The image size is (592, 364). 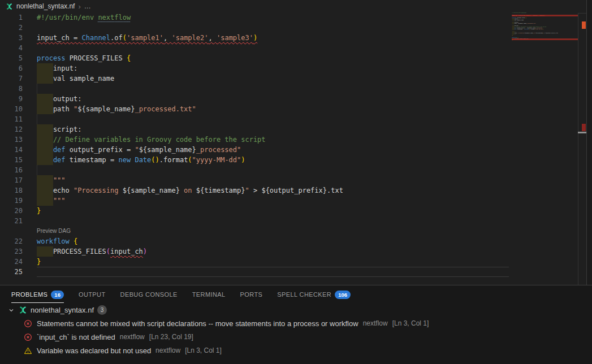 What do you see at coordinates (314, 294) in the screenshot?
I see `panel-tab-spell-checker: SPELL CHECKER106` at bounding box center [314, 294].